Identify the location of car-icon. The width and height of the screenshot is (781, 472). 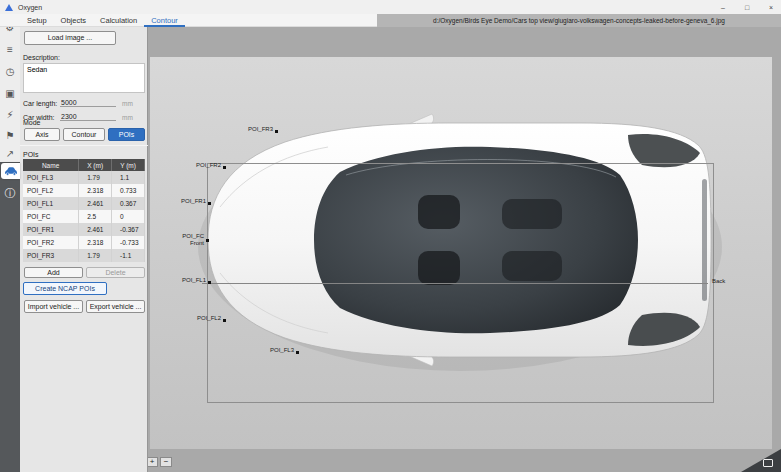
(11, 171).